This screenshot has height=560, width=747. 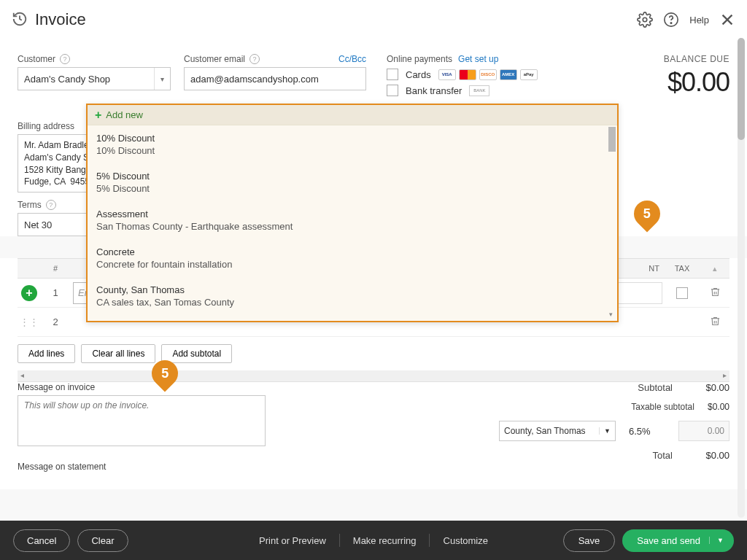 I want to click on clear-lines-button: Clear all lines, so click(x=118, y=354).